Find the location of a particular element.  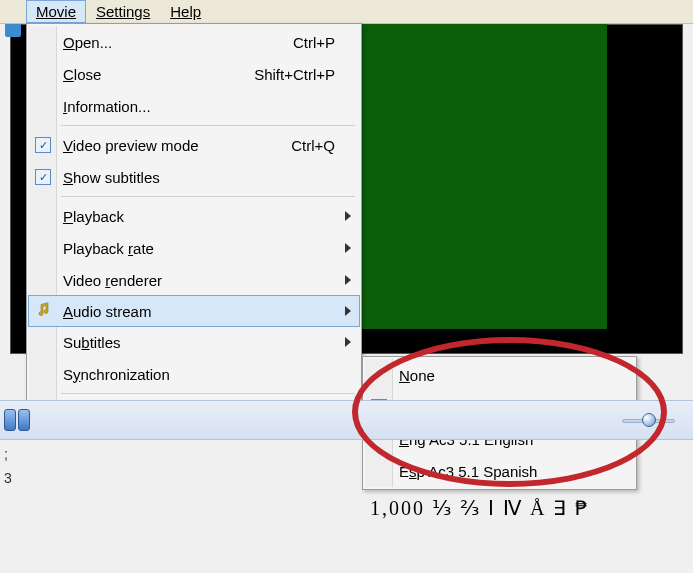

movie-menu-item-show-subtitles: ✓Show subtitles is located at coordinates (194, 177).